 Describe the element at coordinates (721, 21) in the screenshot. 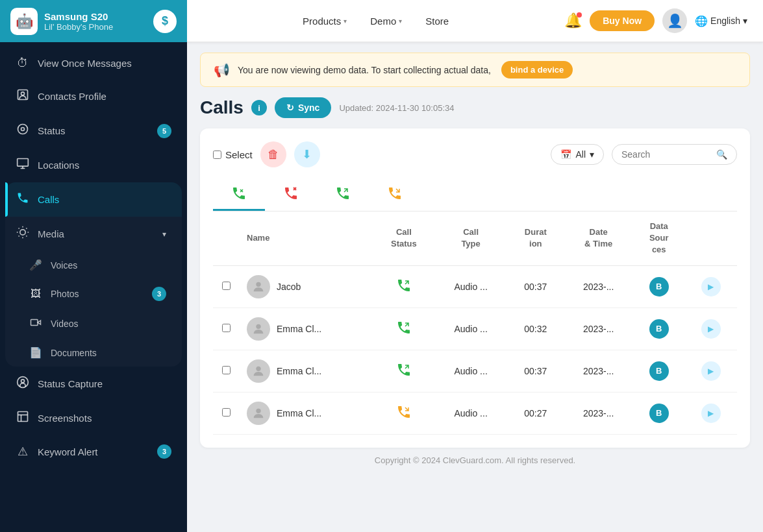

I see `language-selector: 🌐 English ▾` at that location.